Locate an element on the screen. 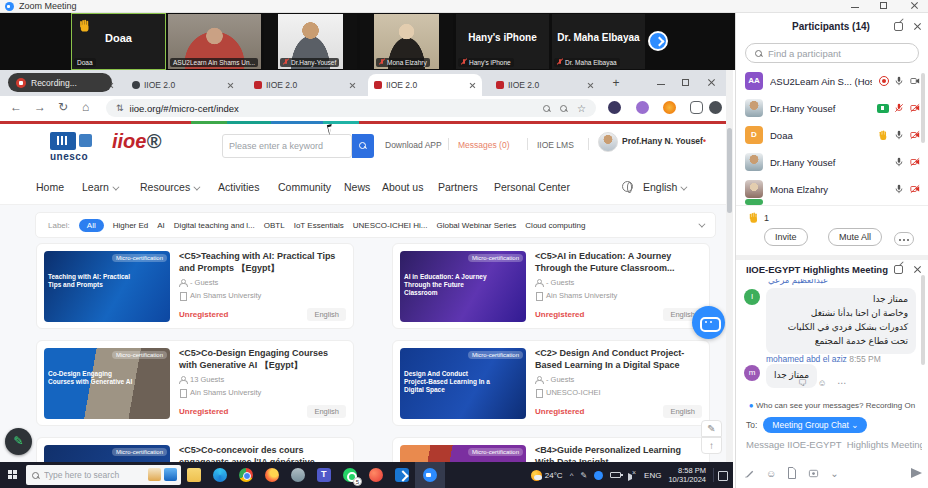  start-button is located at coordinates (13, 475).